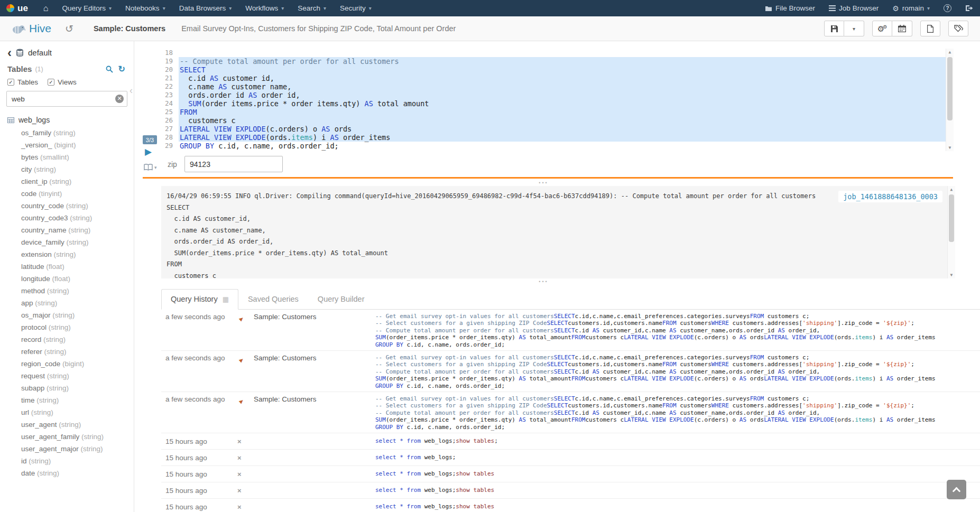  What do you see at coordinates (67, 134) in the screenshot?
I see `column-item: os_family (string)` at bounding box center [67, 134].